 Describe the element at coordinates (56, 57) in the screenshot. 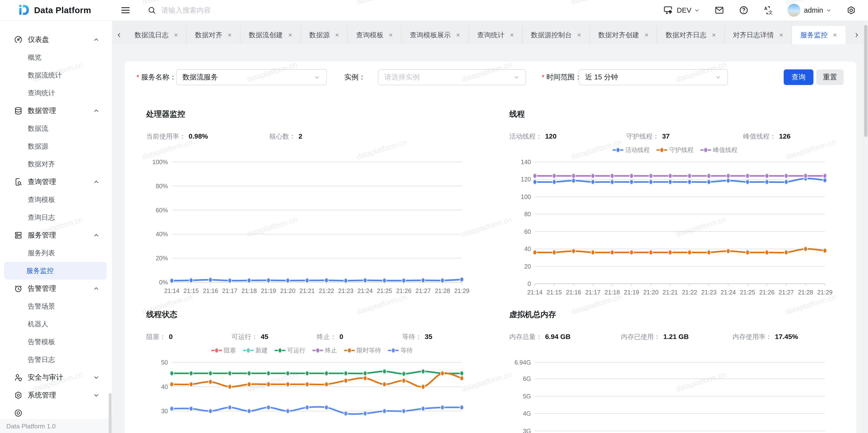

I see `sidebar-item-1: 概览` at that location.